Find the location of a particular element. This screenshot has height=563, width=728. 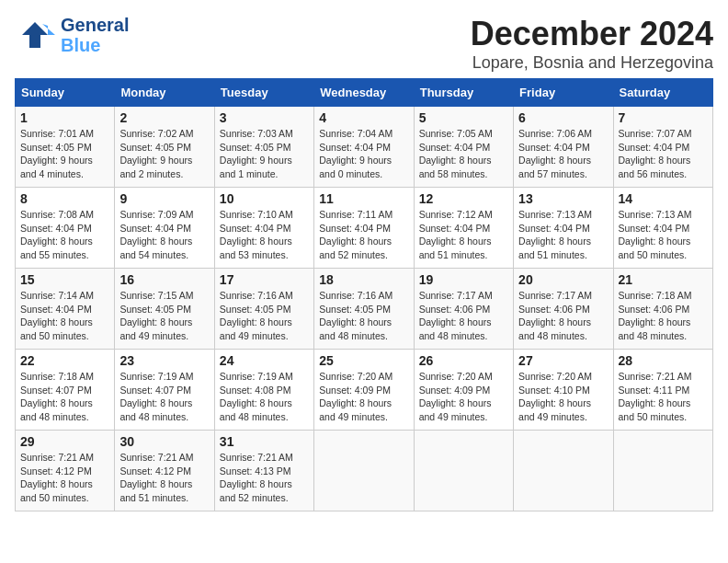

day-details: Sunrise: 7:01 AM Sunset: 4:05 PM Dayligh… is located at coordinates (64, 155).